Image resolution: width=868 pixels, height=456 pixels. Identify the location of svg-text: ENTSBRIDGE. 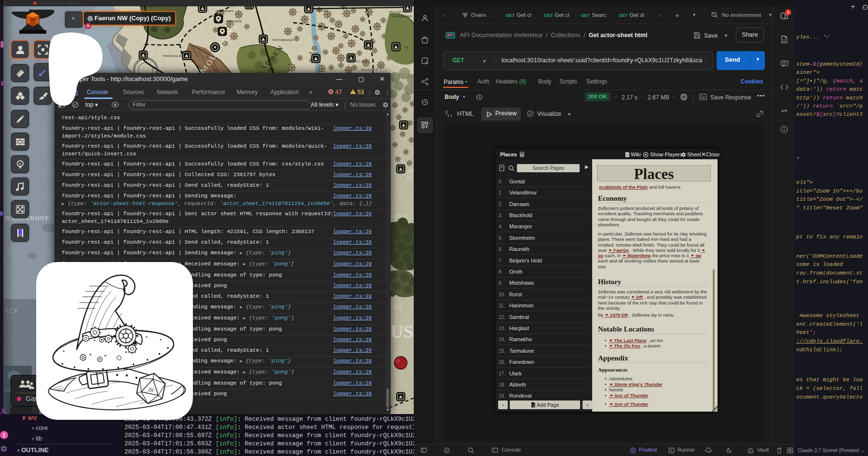
(283, 40).